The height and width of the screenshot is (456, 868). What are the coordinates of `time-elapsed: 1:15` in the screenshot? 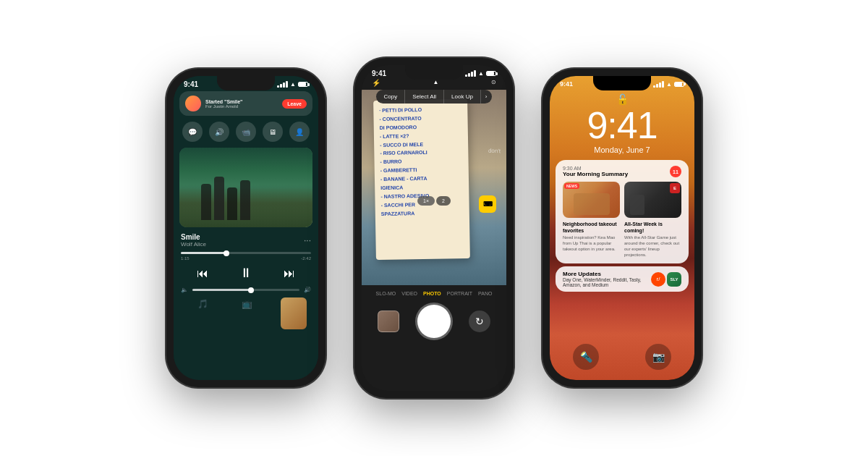 It's located at (185, 258).